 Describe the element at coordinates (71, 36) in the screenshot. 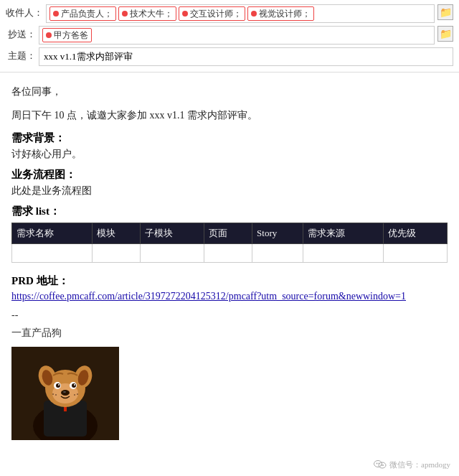

I see `cc-name-1: 甲方爸爸` at that location.